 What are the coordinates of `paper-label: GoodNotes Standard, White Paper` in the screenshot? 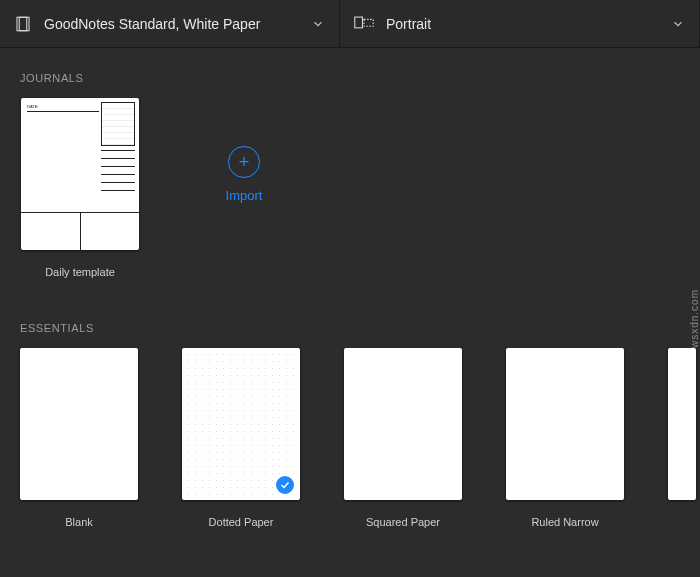 It's located at (172, 24).